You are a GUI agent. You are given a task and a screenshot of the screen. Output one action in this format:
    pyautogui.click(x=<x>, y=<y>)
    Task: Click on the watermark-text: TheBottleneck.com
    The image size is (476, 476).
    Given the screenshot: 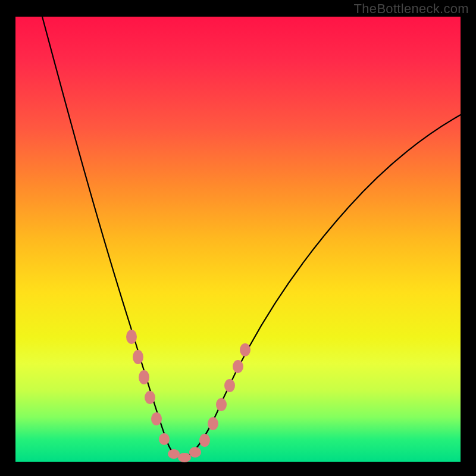 What is the action you would take?
    pyautogui.click(x=412, y=9)
    